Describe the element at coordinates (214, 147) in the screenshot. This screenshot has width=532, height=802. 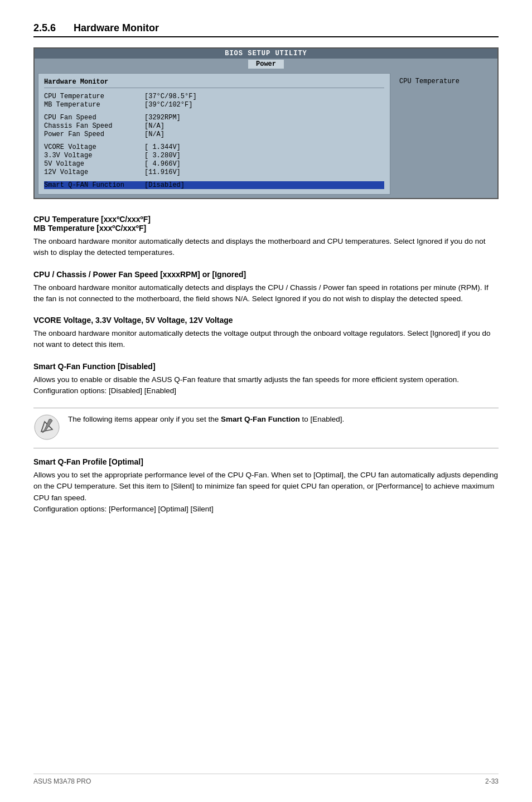
I see `bios-row: VCORE Voltage[ 1.344V]` at that location.